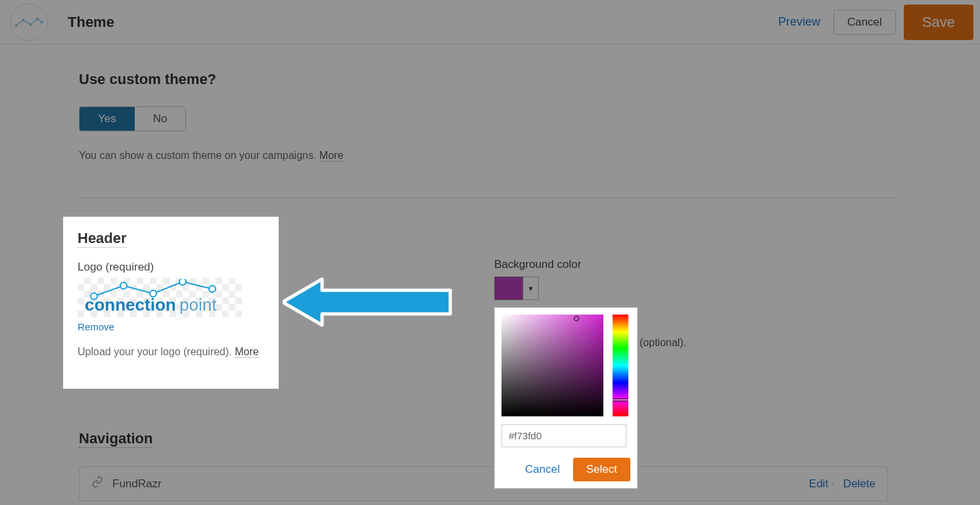 The height and width of the screenshot is (505, 980). What do you see at coordinates (538, 279) in the screenshot?
I see `background-color-field: Background color ▼` at bounding box center [538, 279].